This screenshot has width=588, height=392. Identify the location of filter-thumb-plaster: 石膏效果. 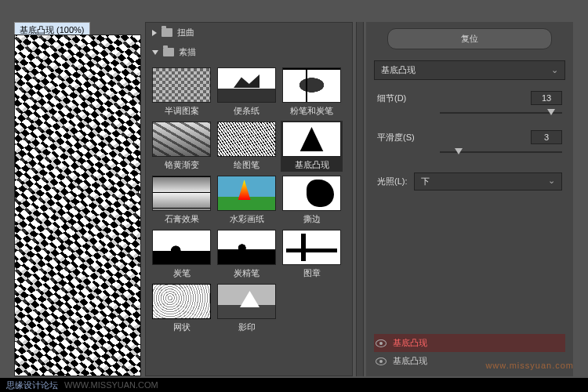
(182, 201).